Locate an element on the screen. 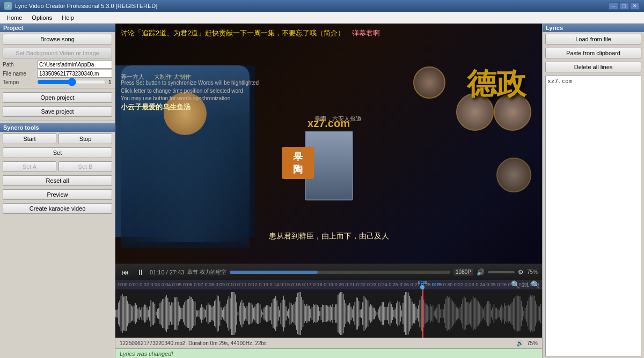  start-button: Start is located at coordinates (30, 139).